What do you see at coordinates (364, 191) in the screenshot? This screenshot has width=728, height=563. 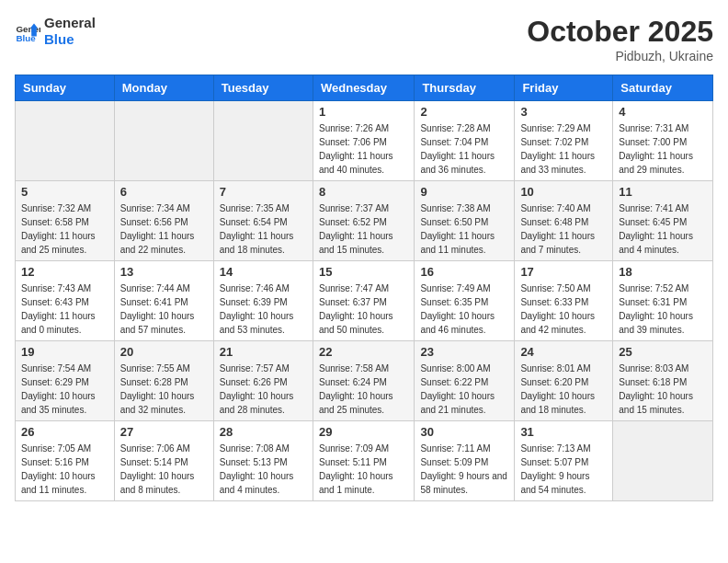 I see `day-number: 8` at bounding box center [364, 191].